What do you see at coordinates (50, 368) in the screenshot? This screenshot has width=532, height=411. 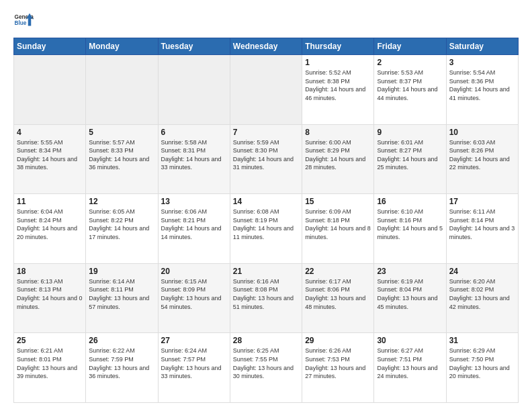 I see `calendar-cell: 25Sunrise: 6:21 AM Sunset: 8:01 PM Dayli…` at bounding box center [50, 368].